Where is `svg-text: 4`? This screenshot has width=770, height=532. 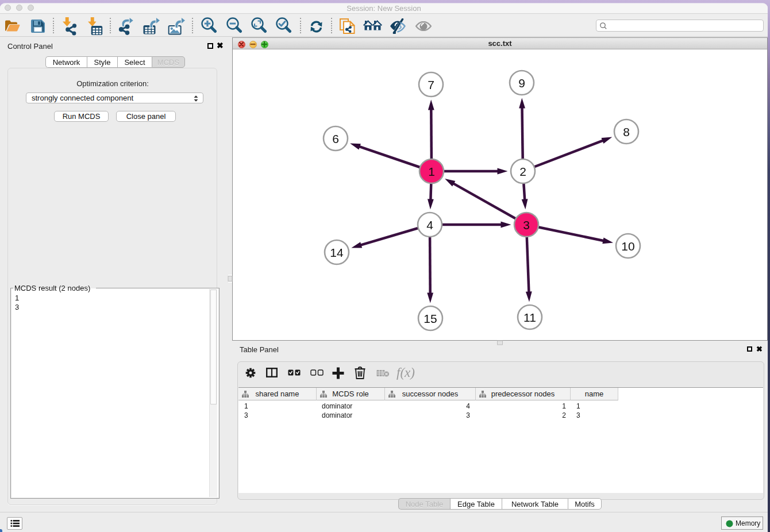 svg-text: 4 is located at coordinates (430, 225).